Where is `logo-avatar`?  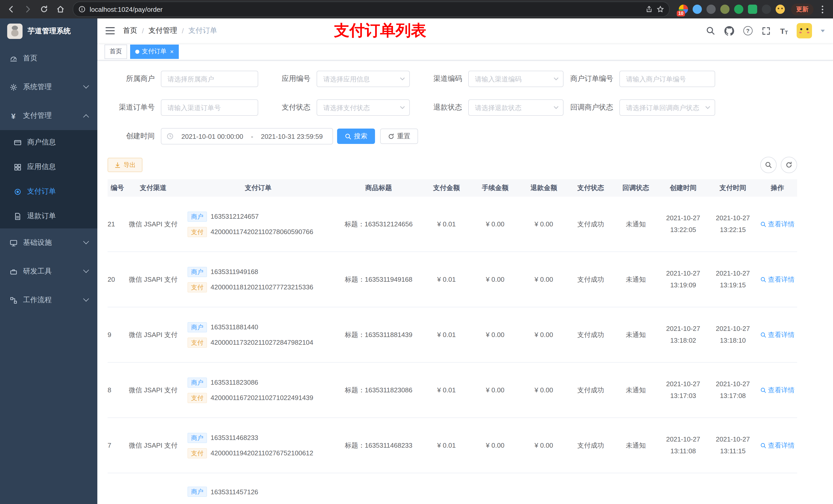
logo-avatar is located at coordinates (15, 31).